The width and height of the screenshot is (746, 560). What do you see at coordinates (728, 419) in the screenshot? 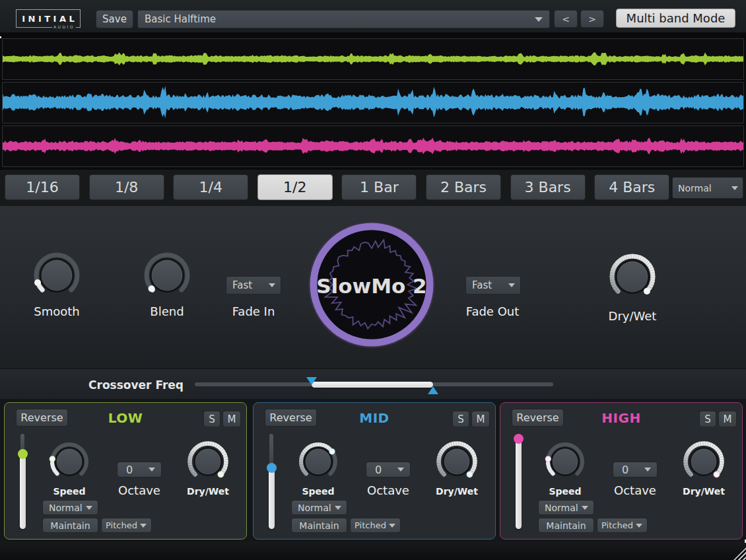
I see `high-mute-button: M` at bounding box center [728, 419].